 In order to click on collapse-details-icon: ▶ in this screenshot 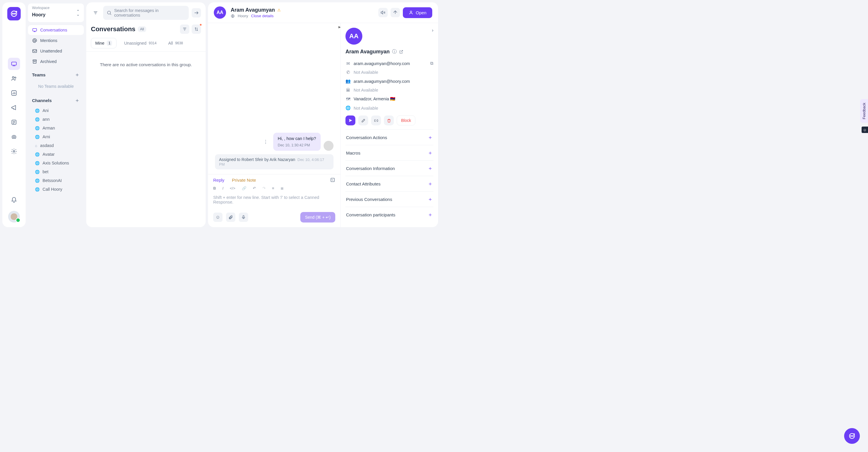, I will do `click(340, 27)`.